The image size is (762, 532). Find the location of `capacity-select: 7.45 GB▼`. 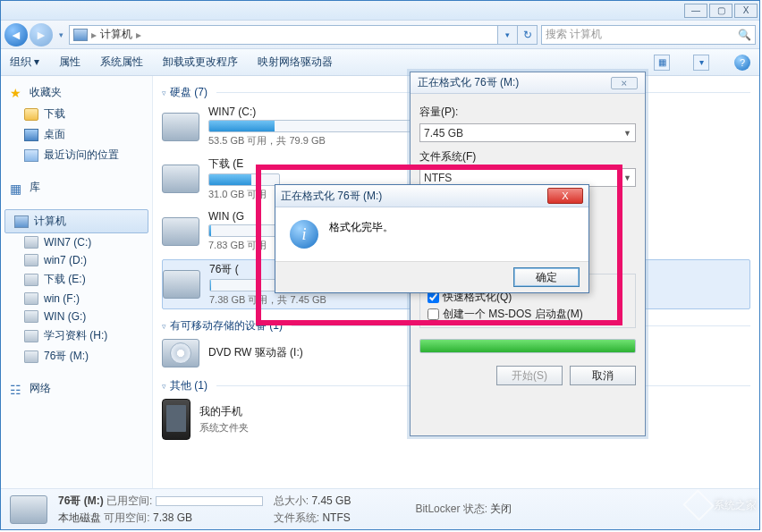

capacity-select: 7.45 GB▼ is located at coordinates (528, 132).